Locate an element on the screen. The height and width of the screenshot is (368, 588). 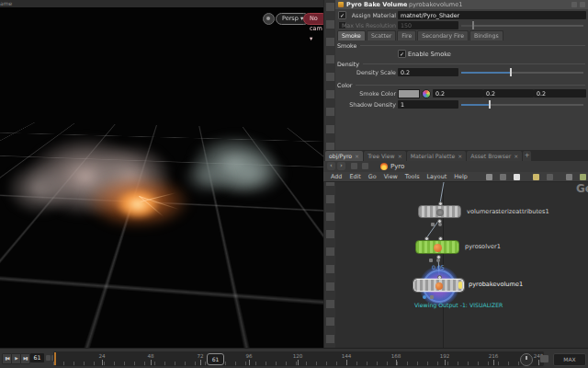
pane-tab-asset-browser: Asset Browser × is located at coordinates (494, 156).